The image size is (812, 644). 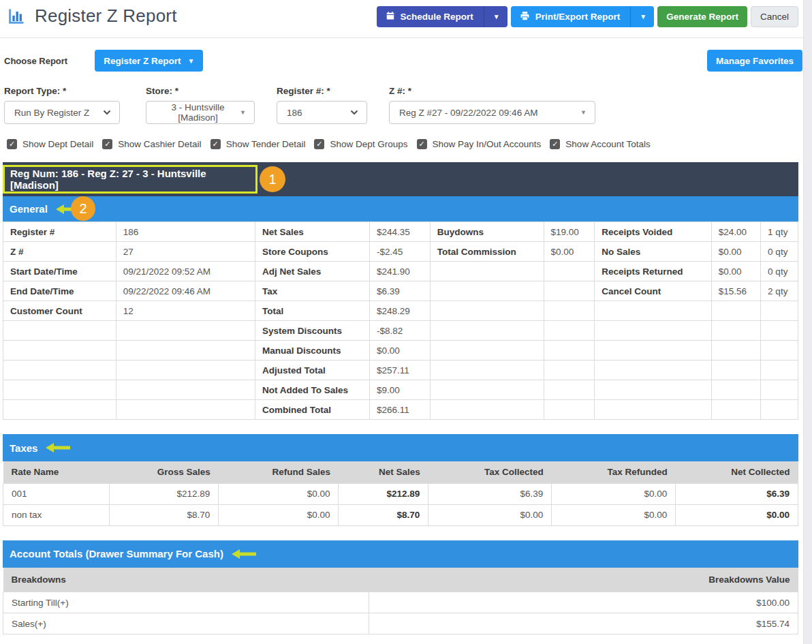 What do you see at coordinates (653, 292) in the screenshot?
I see `table-cell: Cancel Count` at bounding box center [653, 292].